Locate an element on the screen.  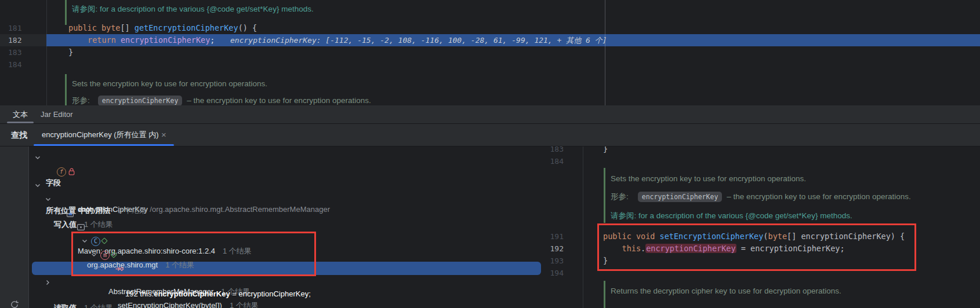
editor-margin-guide is located at coordinates (605, 53).